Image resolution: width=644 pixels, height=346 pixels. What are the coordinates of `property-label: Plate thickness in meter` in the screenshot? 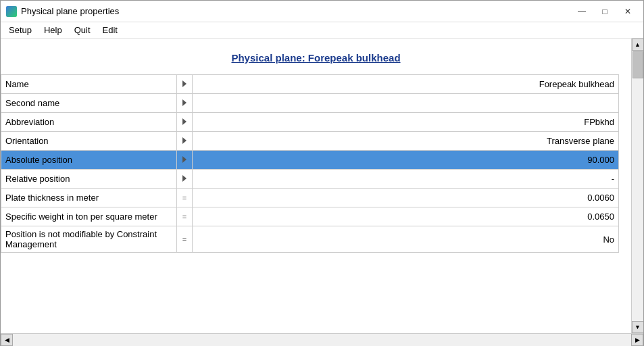 It's located at (89, 198).